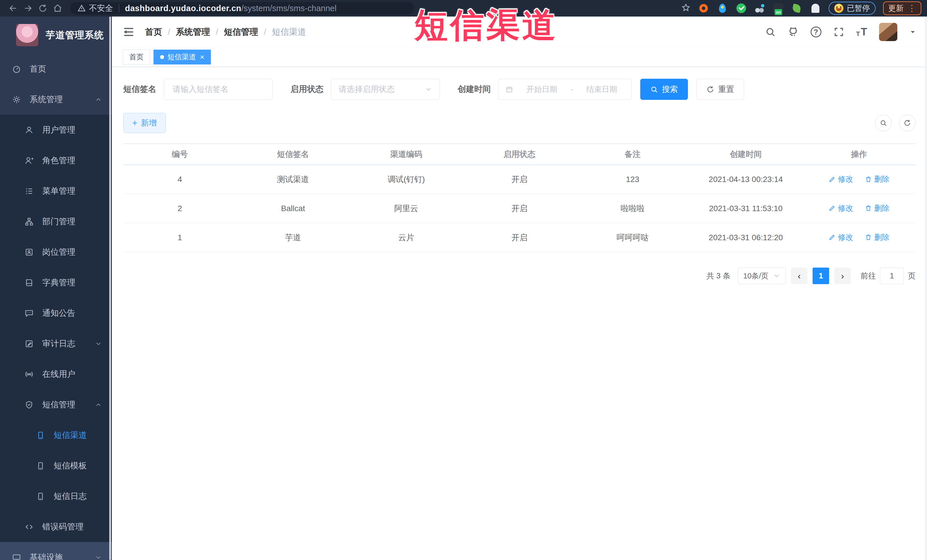  Describe the element at coordinates (862, 32) in the screenshot. I see `font-size-icon: T T` at that location.